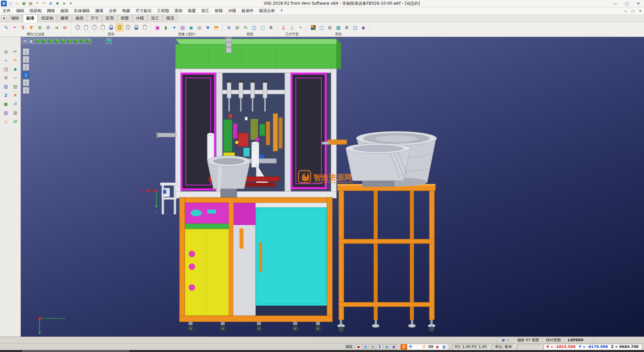  Describe the element at coordinates (6, 78) in the screenshot. I see `options-tool-icon: ⚙` at that location.